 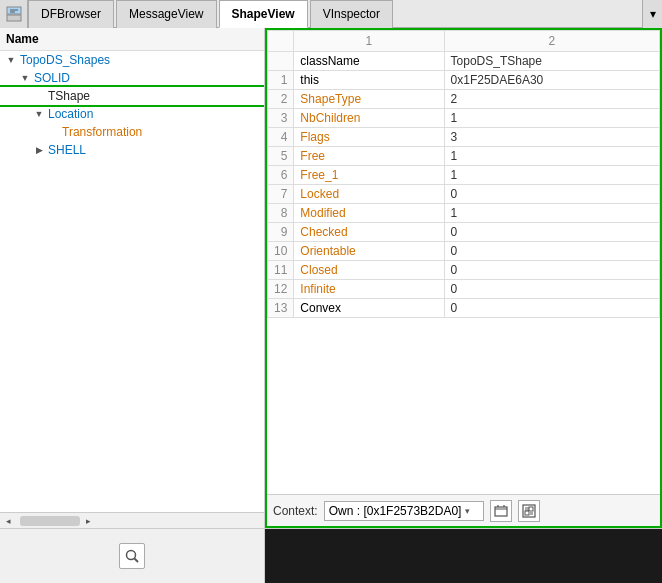 What do you see at coordinates (369, 176) in the screenshot?
I see `field-name: Free_1` at bounding box center [369, 176].